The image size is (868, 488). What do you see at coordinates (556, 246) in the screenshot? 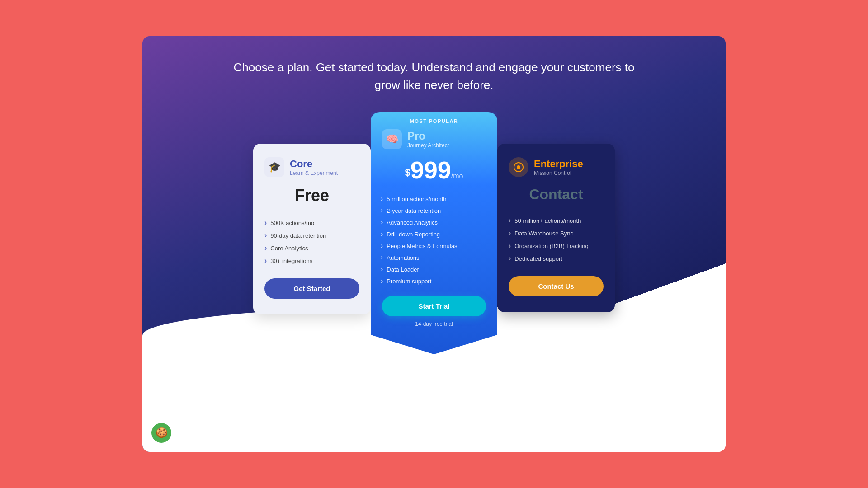
I see `enterprise-feature-3: Organization (B2B) Tracking` at bounding box center [556, 246].